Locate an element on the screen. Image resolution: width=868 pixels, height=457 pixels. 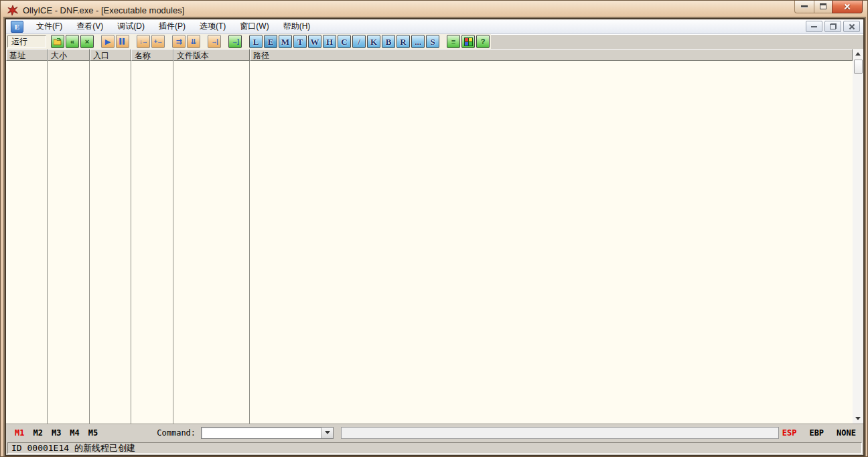
close-icon is located at coordinates (847, 7).